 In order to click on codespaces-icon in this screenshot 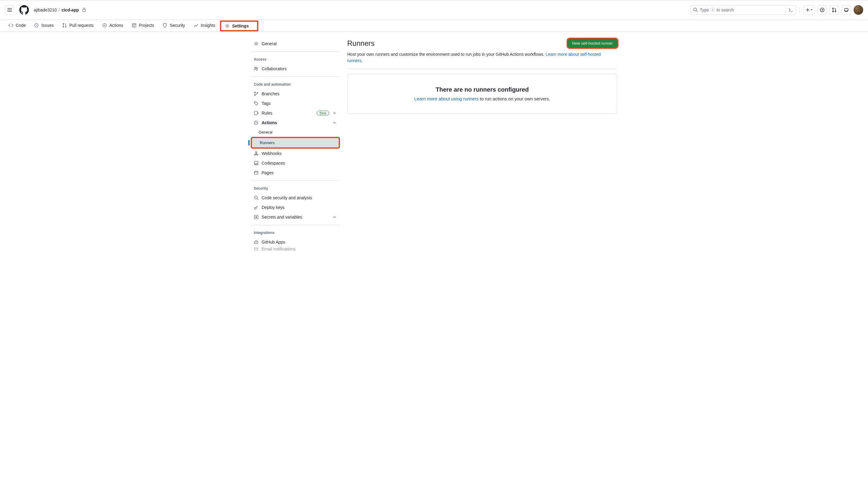, I will do `click(256, 163)`.